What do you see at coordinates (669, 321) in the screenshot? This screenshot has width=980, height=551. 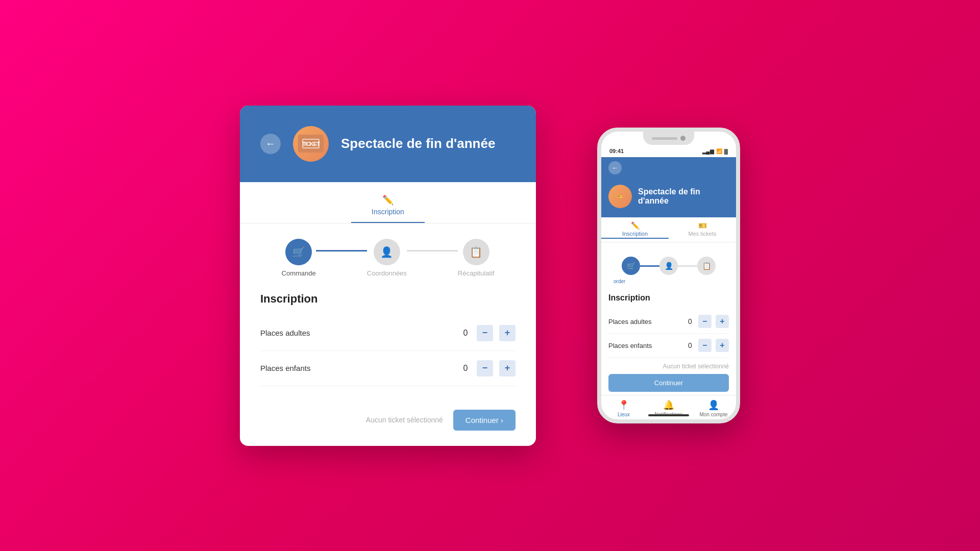 I see `phone-adultes-row: Places adultes 0 − +` at bounding box center [669, 321].